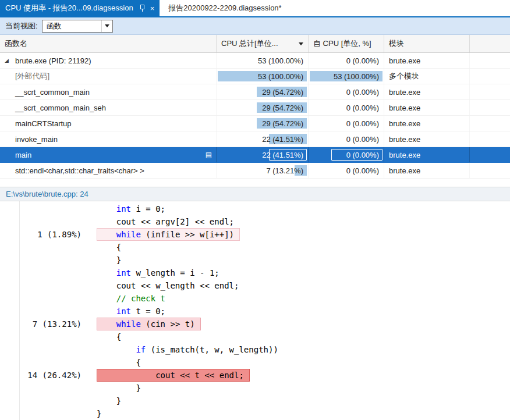 This screenshot has height=420, width=510. Describe the element at coordinates (263, 44) in the screenshot. I see `header-cpu-total: CPU 总计[单位...` at that location.